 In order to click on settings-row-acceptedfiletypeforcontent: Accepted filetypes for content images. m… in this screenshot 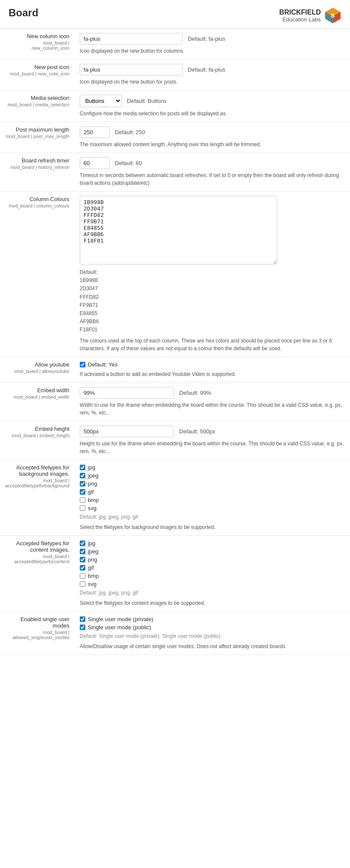, I will do `click(175, 574)`.